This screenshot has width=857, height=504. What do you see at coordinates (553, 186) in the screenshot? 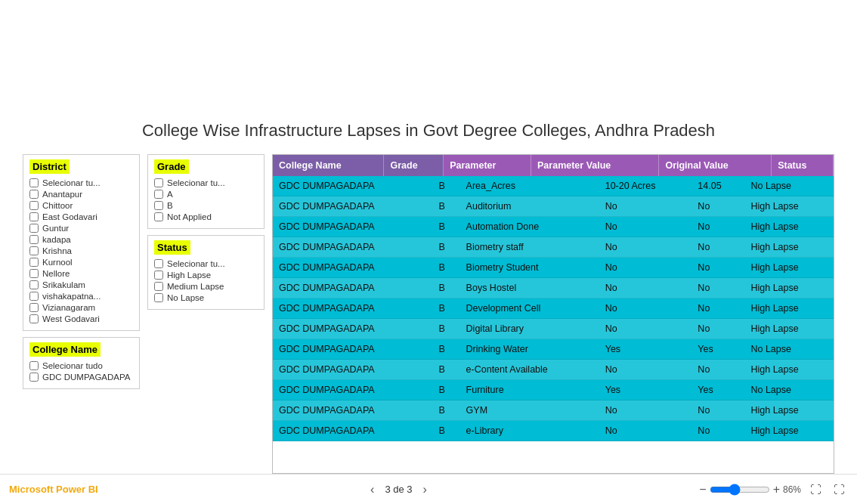
I see `table-row: GDC DUMPAGADAPABArea_Acres10-20 Acres14.…` at bounding box center [553, 186].